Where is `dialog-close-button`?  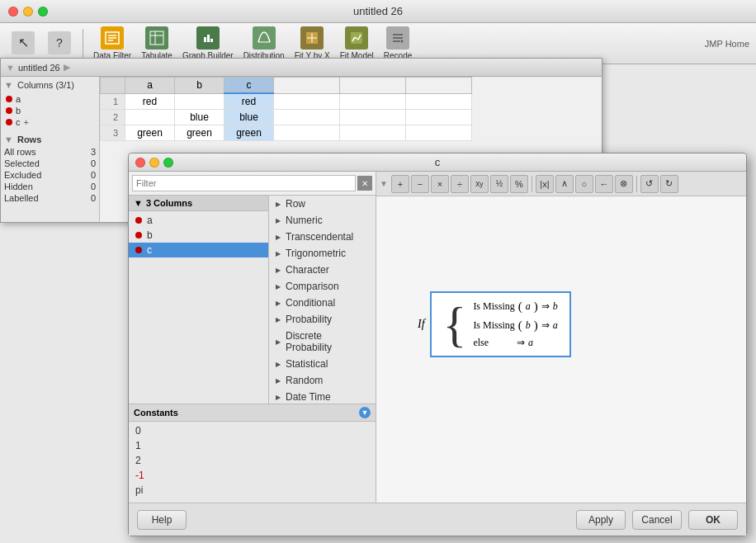
dialog-close-button is located at coordinates (140, 163).